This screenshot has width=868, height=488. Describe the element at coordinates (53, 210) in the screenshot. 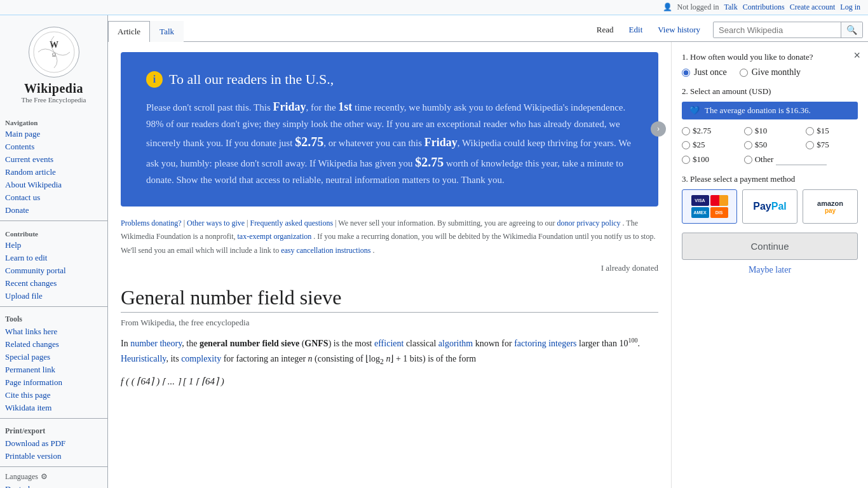

I see `sidebar-item-donate: Donate` at that location.